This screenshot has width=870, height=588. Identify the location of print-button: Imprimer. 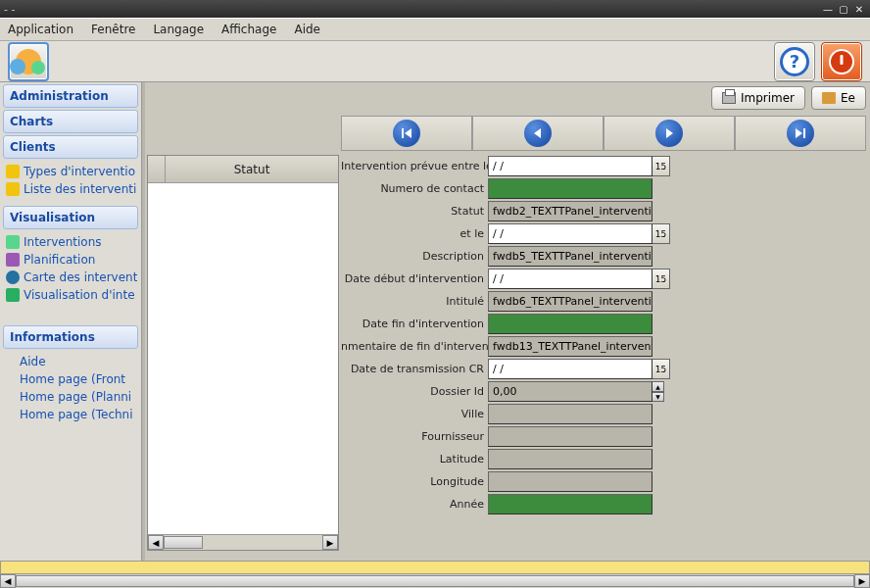
(758, 98).